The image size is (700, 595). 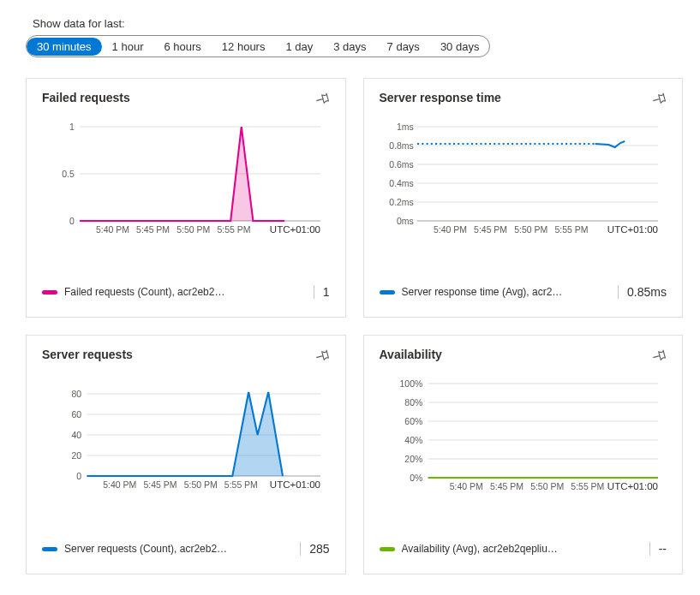 I want to click on chart-server-requests: 80 60 40 20 0 5:40 PM 5:45 PM 5:50 PM 5:…, so click(x=186, y=449).